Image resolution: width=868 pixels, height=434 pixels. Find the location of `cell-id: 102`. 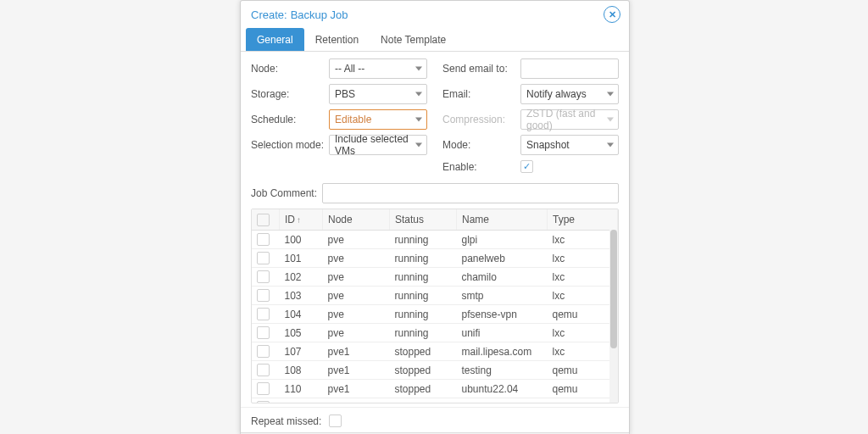

cell-id: 102 is located at coordinates (302, 277).